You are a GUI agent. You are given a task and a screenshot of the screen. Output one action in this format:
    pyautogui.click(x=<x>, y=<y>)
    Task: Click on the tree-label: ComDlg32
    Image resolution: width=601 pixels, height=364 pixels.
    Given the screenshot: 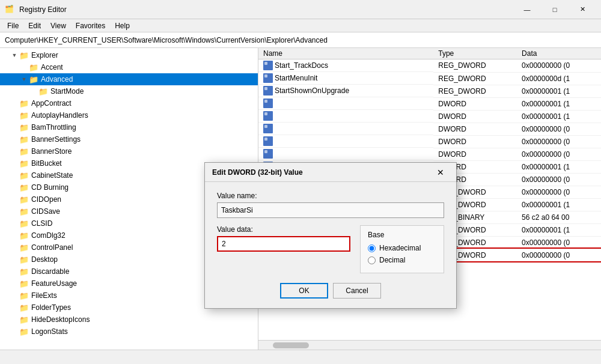 What is the action you would take?
    pyautogui.click(x=48, y=235)
    